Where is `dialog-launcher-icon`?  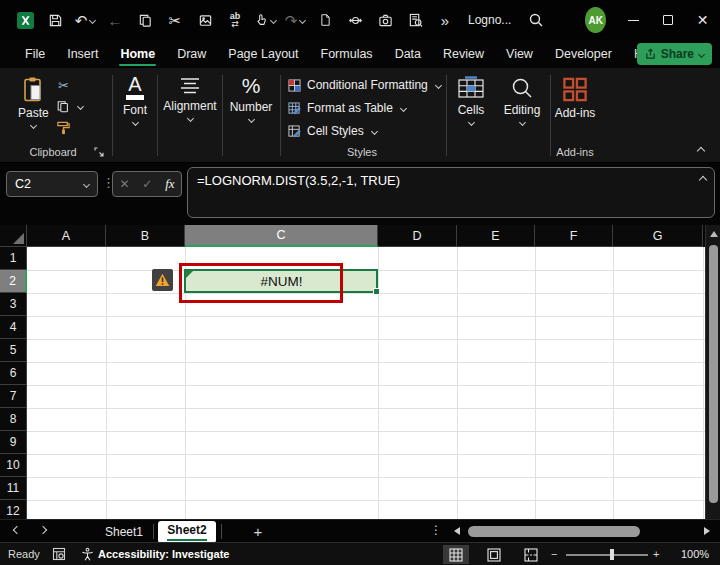 dialog-launcher-icon is located at coordinates (99, 152).